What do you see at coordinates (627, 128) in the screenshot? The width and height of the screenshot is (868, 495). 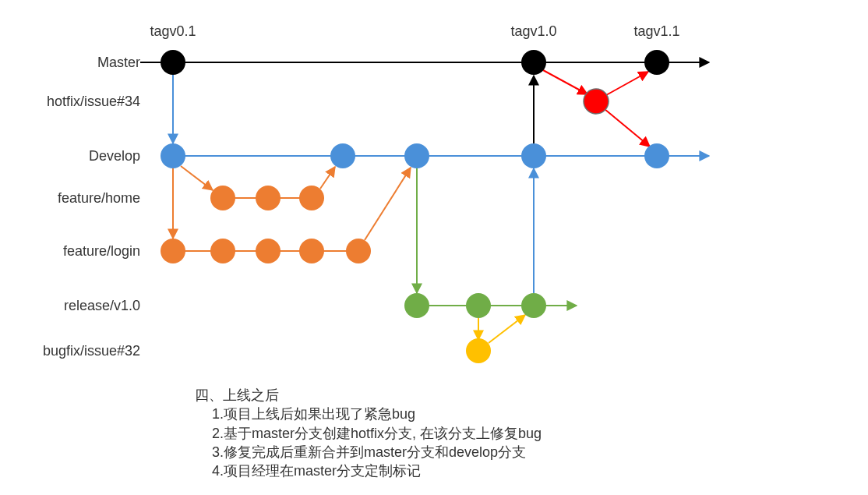 I see `edge-h0-d4` at bounding box center [627, 128].